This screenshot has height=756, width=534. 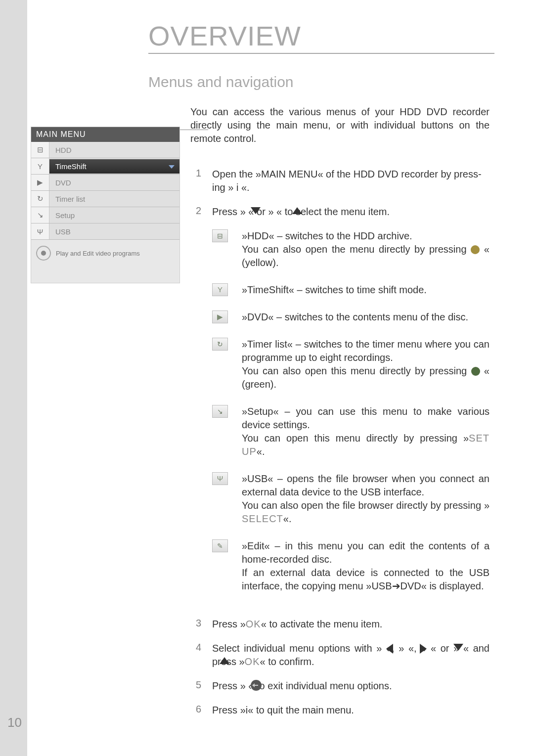 I want to click on desc-dvd: ▶ »DVD« – switches to the contents menu …, so click(x=351, y=317).